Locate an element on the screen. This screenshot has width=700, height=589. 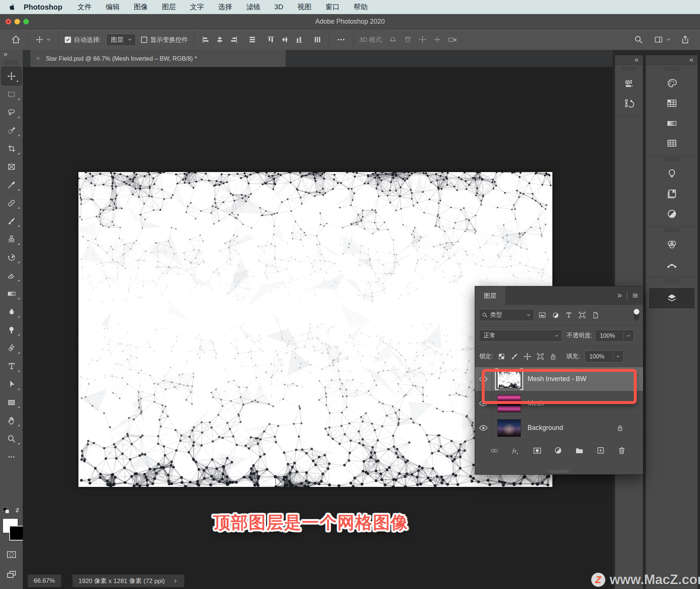
crop-tool is located at coordinates (11, 149).